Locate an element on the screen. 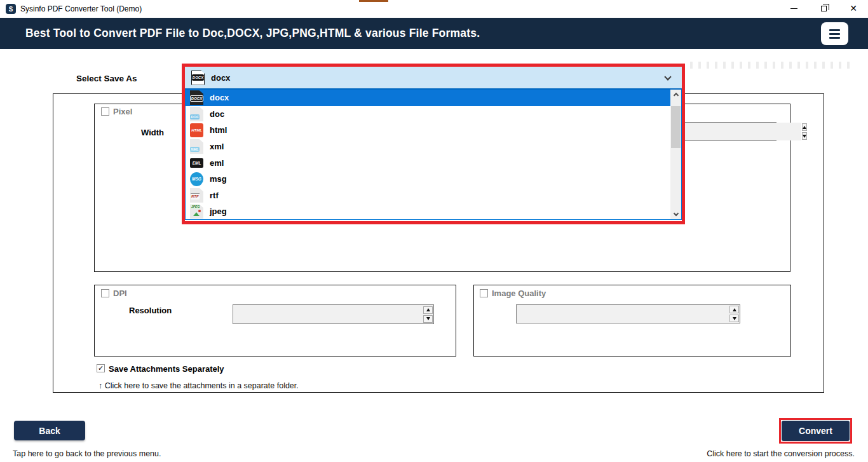 Image resolution: width=868 pixels, height=462 pixels. convert-hint-text: Click here to start the conversion proce… is located at coordinates (780, 454).